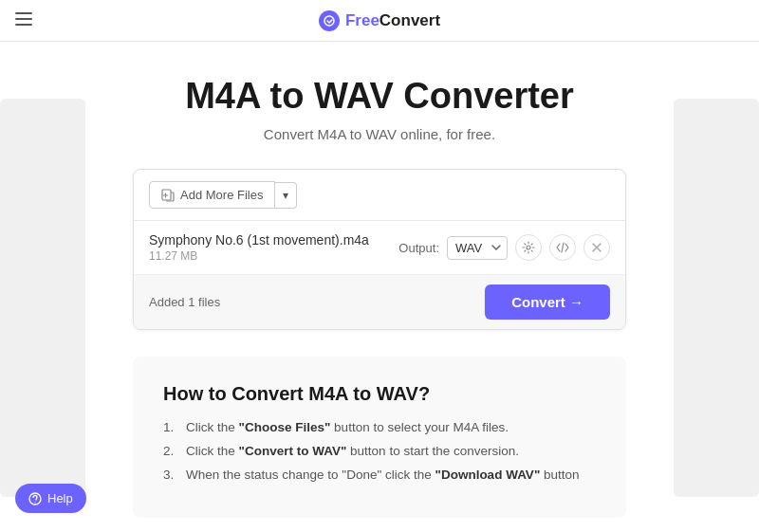 This screenshot has width=759, height=532. What do you see at coordinates (380, 302) in the screenshot?
I see `convert-bar: Added 1 files Convert →` at bounding box center [380, 302].